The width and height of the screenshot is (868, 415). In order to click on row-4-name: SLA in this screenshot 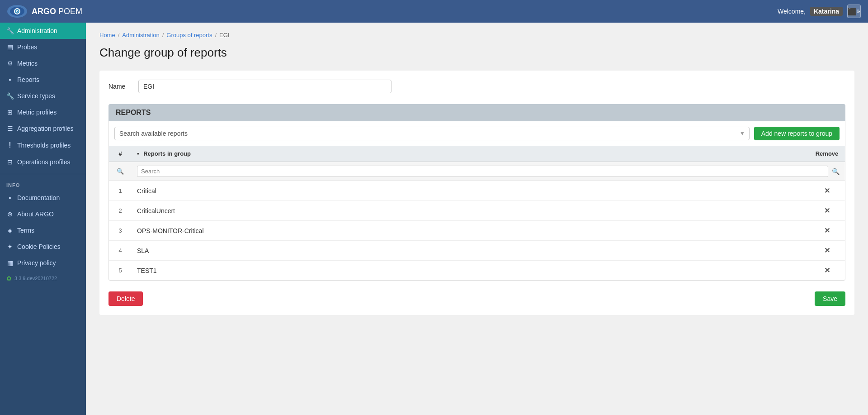, I will do `click(470, 251)`.